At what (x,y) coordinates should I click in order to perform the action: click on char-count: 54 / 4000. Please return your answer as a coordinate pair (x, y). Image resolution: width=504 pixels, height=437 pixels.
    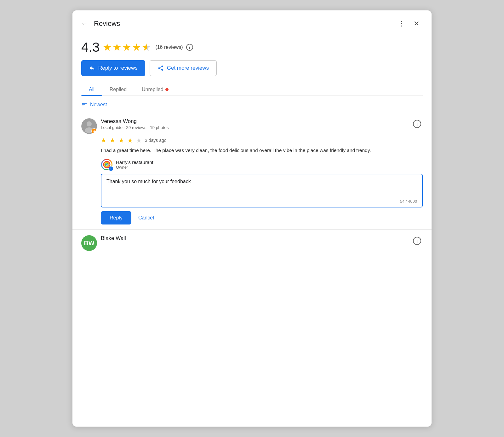
    Looking at the image, I should click on (262, 201).